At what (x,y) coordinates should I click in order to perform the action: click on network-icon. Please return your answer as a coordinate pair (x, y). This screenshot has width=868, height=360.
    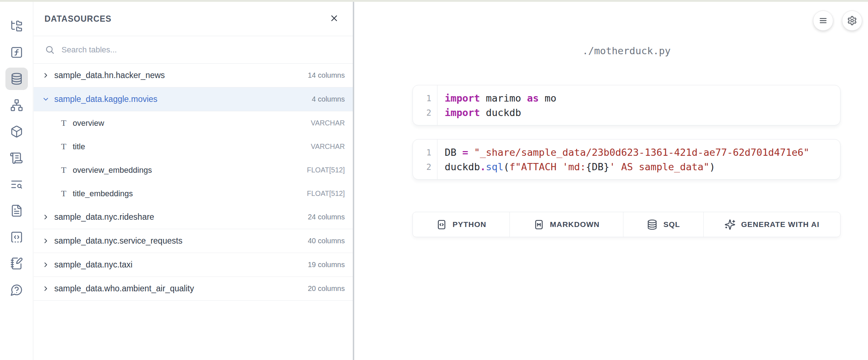
    Looking at the image, I should click on (17, 105).